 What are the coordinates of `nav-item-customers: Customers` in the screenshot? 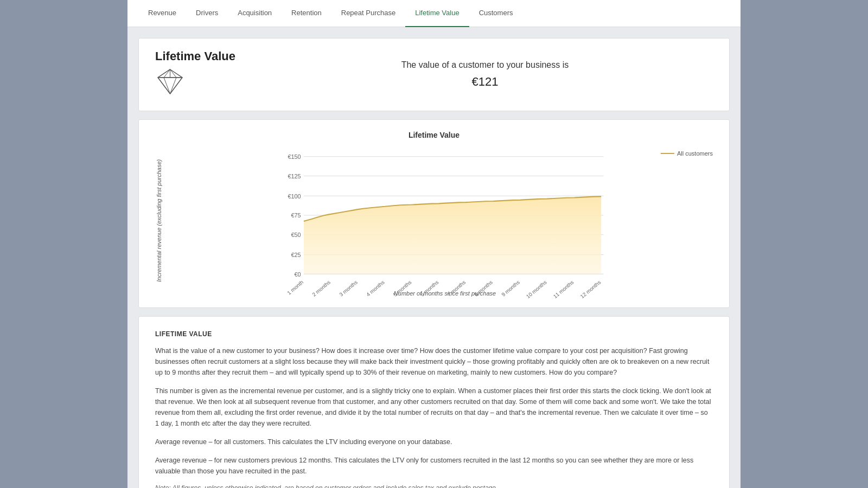 It's located at (496, 14).